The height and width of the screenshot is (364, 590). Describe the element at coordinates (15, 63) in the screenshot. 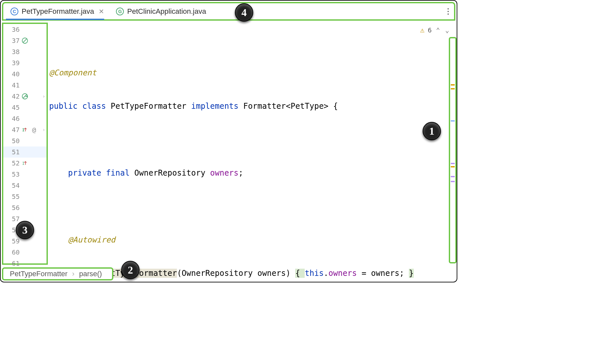

I see `line-number: 39` at that location.